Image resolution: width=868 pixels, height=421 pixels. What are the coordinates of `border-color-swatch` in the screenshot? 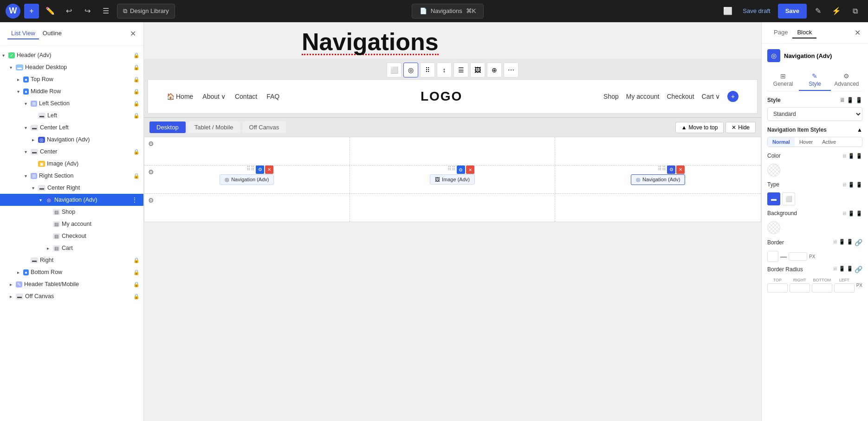 It's located at (773, 256).